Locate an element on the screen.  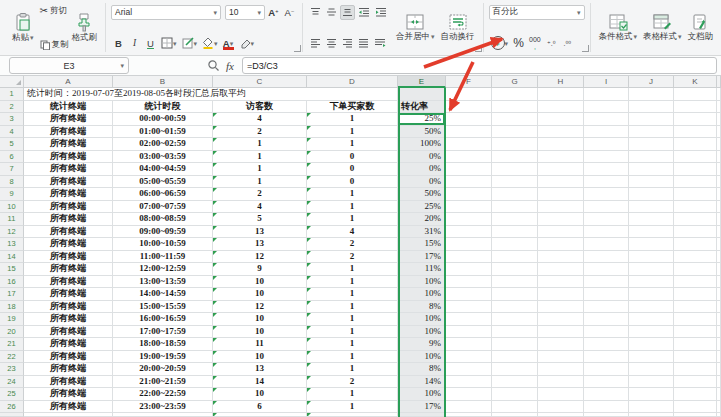
cell-G8 is located at coordinates (515, 182).